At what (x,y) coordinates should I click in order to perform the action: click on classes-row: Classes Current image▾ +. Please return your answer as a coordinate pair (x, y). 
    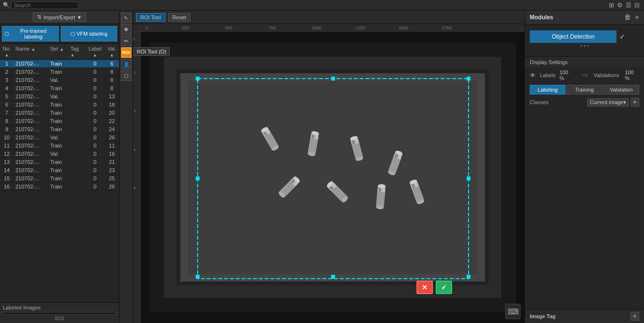
    Looking at the image, I should click on (584, 102).